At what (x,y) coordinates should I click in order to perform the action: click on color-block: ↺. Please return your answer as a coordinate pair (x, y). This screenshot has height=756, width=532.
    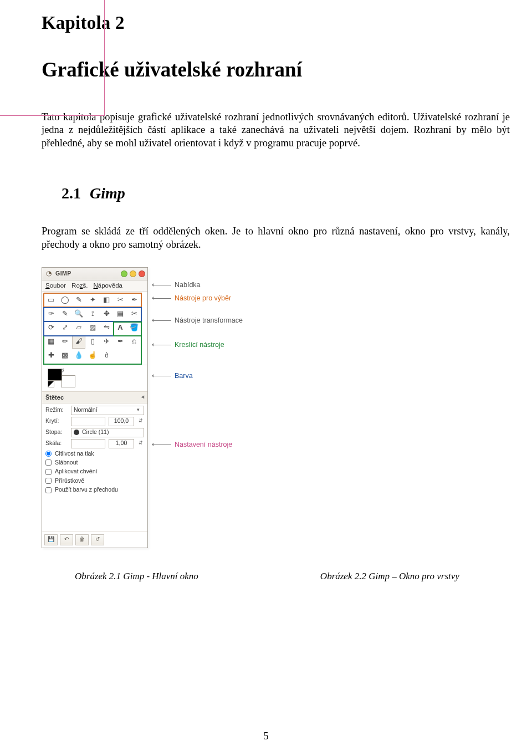
    Looking at the image, I should click on (95, 378).